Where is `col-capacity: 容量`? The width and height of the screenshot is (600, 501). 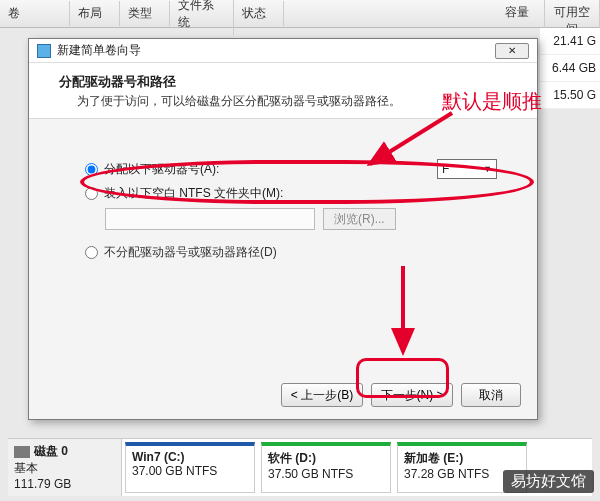 col-capacity: 容量 is located at coordinates (518, 21).